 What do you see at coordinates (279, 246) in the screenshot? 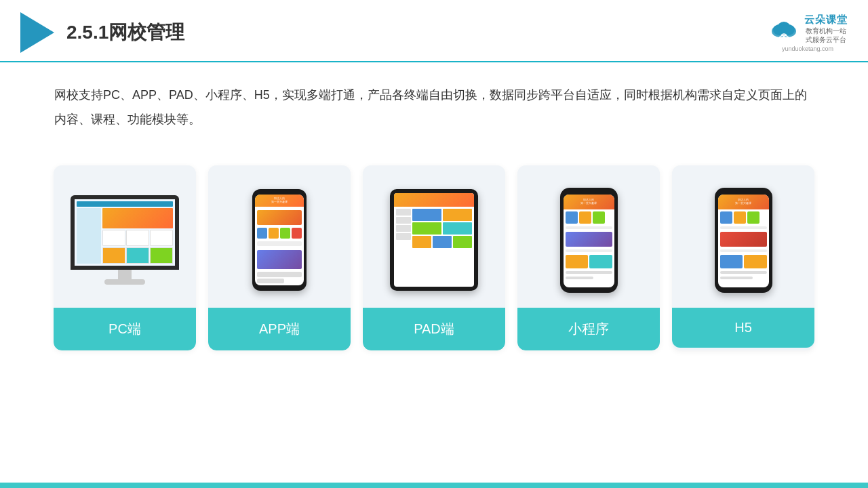
I see `phone-body` at bounding box center [279, 246].